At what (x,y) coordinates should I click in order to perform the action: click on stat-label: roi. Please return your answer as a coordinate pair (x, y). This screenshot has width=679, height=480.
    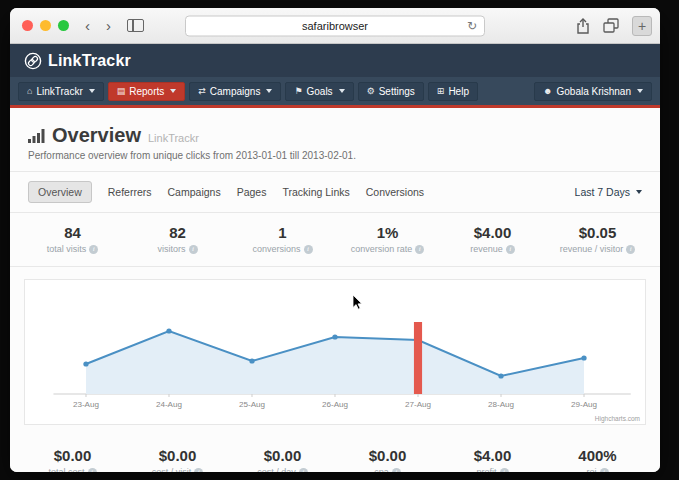
    Looking at the image, I should click on (591, 470).